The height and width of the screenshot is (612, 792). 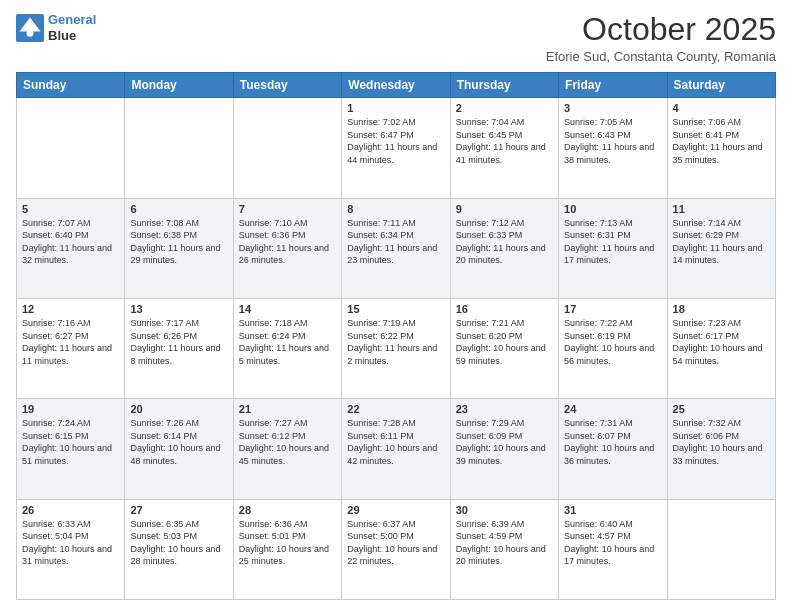 What do you see at coordinates (612, 510) in the screenshot?
I see `cell-date-4-5: 31` at bounding box center [612, 510].